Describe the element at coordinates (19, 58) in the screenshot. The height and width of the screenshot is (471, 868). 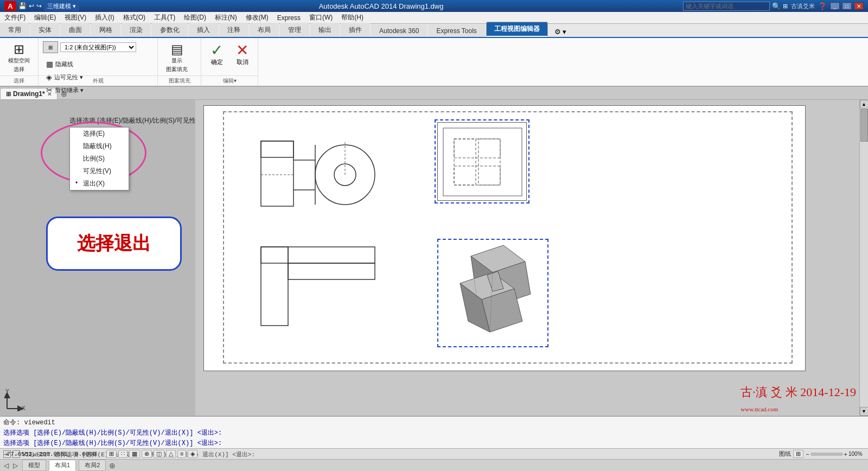
I see `model-space-select-button: ⊞ 模型空间 选择` at that location.